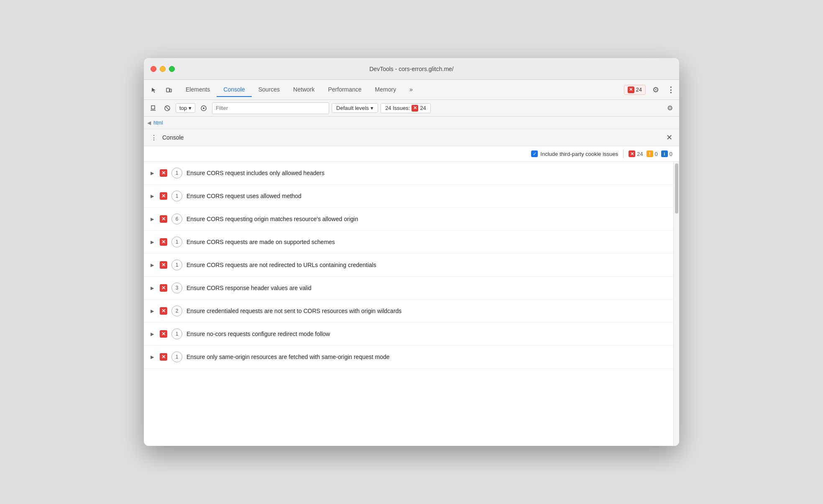  I want to click on error-badge: ✕ 24, so click(635, 90).